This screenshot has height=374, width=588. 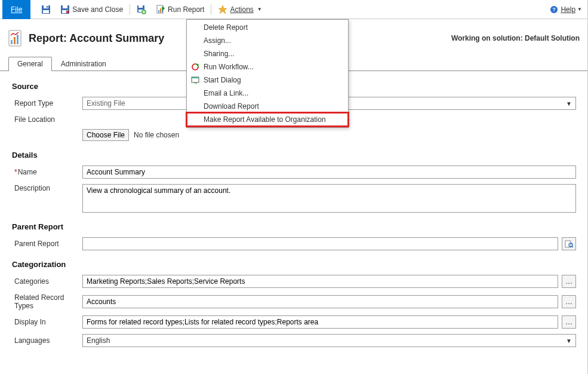 What do you see at coordinates (267, 119) in the screenshot?
I see `menu-item-make-available-org: Make Report Available to Organization` at bounding box center [267, 119].